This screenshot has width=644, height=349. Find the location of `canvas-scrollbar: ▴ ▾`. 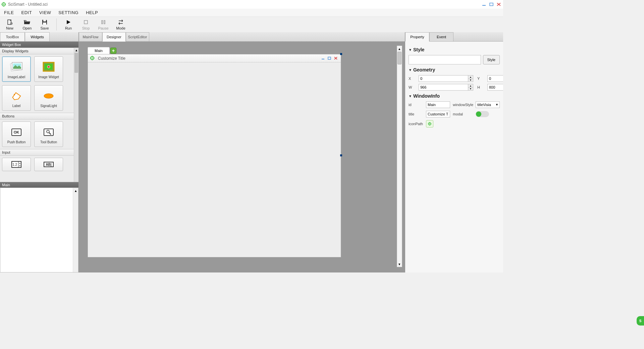

canvas-scrollbar: ▴ ▾ is located at coordinates (399, 156).